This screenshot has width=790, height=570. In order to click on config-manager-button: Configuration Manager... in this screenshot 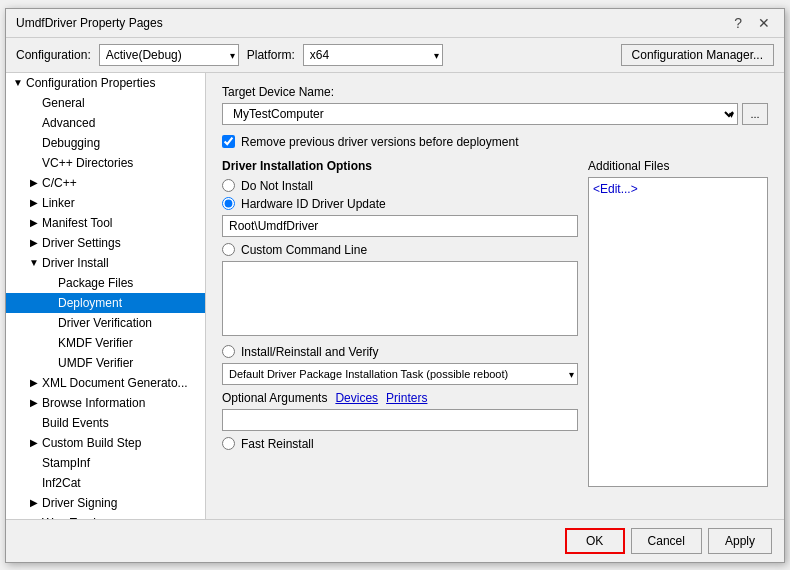, I will do `click(698, 55)`.